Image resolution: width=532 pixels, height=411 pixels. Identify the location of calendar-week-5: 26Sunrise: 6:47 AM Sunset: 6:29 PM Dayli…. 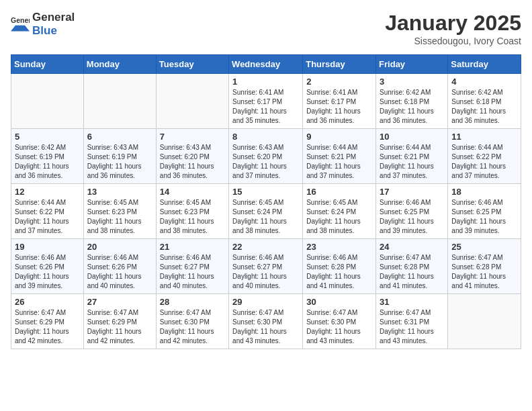
(266, 322).